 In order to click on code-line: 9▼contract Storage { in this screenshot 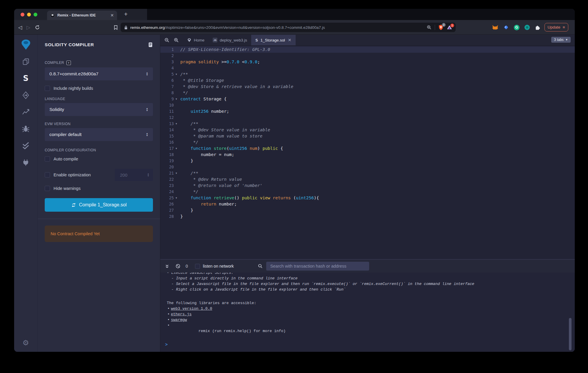, I will do `click(368, 99)`.